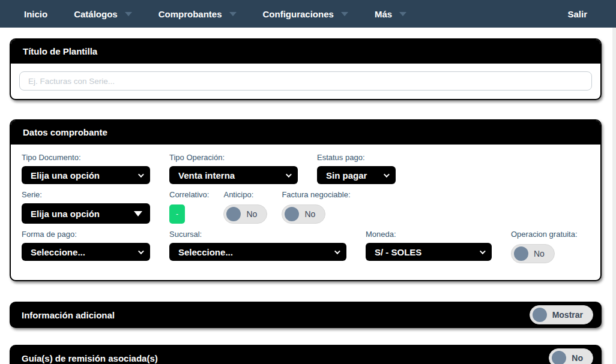  What do you see at coordinates (258, 245) in the screenshot?
I see `field-sucursal: Sucursal: Seleccione...` at bounding box center [258, 245].